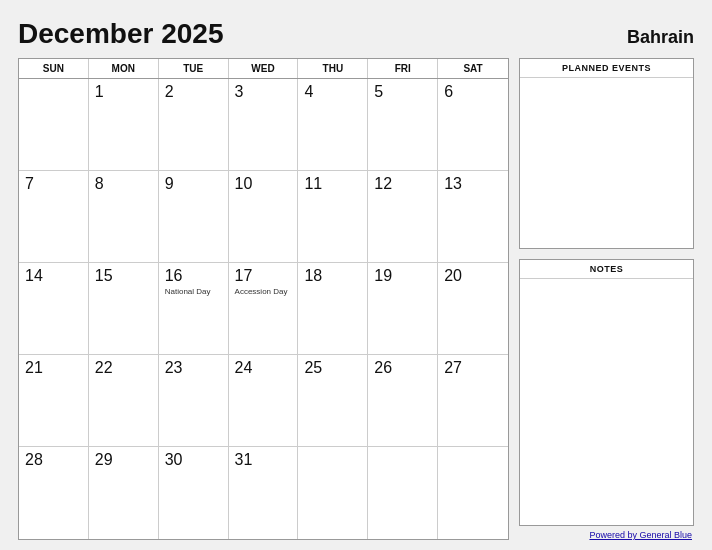  I want to click on cell-day-number: 25, so click(332, 368).